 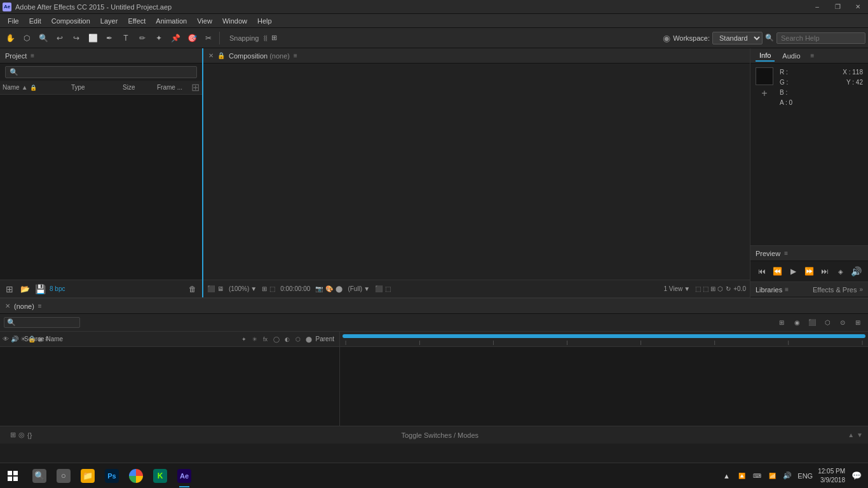 What do you see at coordinates (861, 290) in the screenshot?
I see `libraries-chevron-icon: »` at bounding box center [861, 290].